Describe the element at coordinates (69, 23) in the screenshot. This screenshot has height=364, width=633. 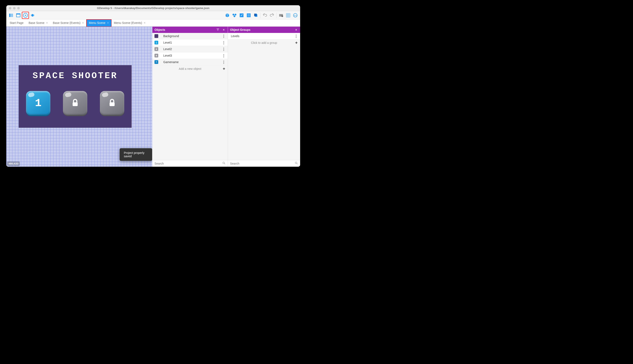
I see `tab-base-scene-events: Base Scene (Events)×` at that location.